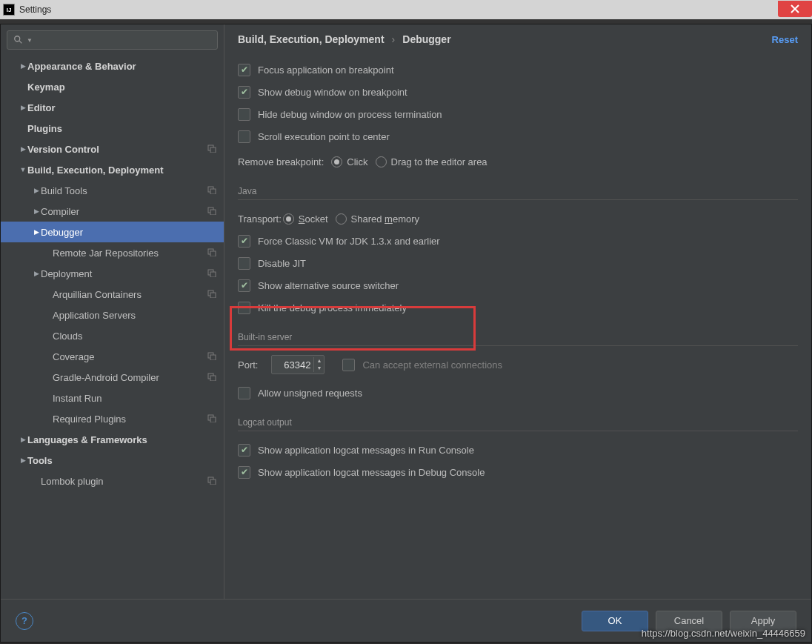 This screenshot has height=644, width=812. I want to click on sidebar-item-debugger: ▶Debugger, so click(113, 232).